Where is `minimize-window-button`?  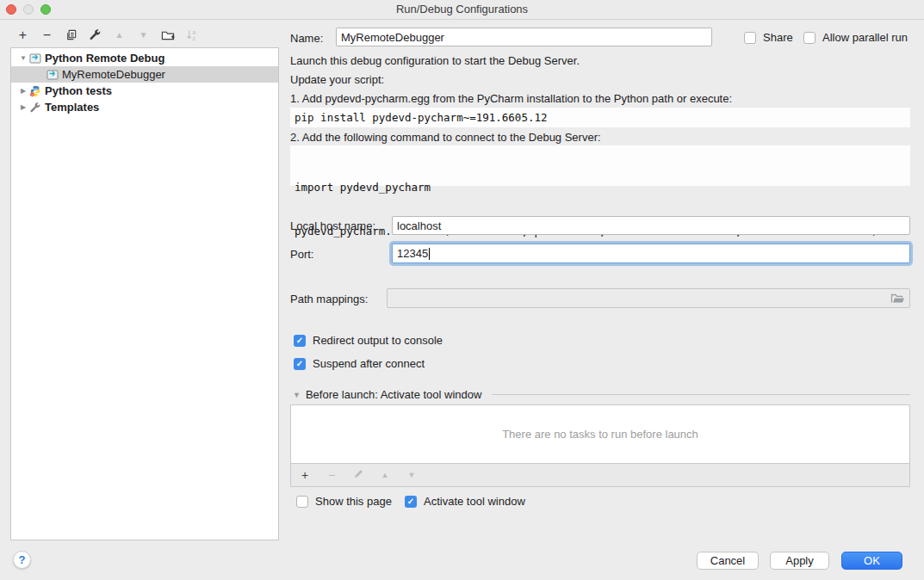
minimize-window-button is located at coordinates (28, 9).